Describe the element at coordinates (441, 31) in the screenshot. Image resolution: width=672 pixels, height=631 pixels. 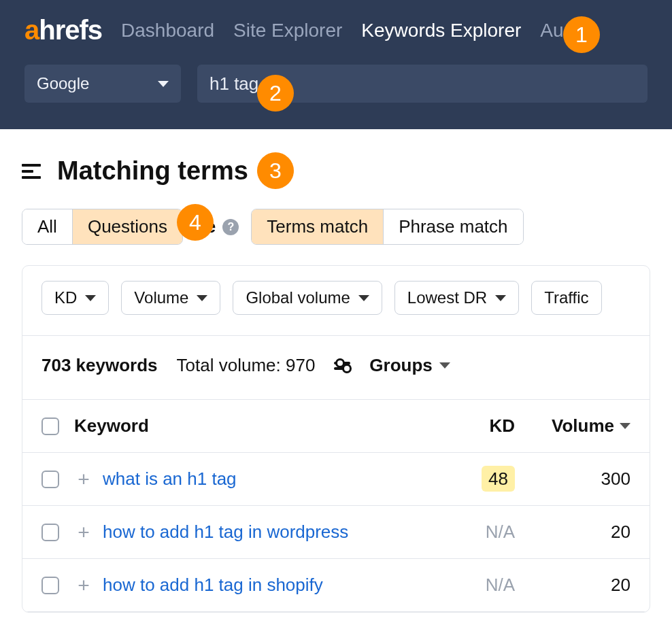
I see `nav-keywords-explorer: Keywords Explorer` at that location.